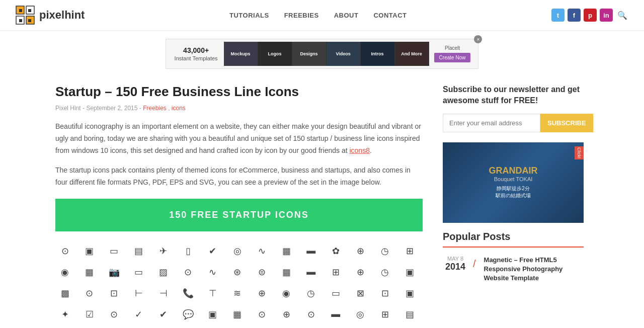  I want to click on icon-cell: ✦, so click(65, 314).